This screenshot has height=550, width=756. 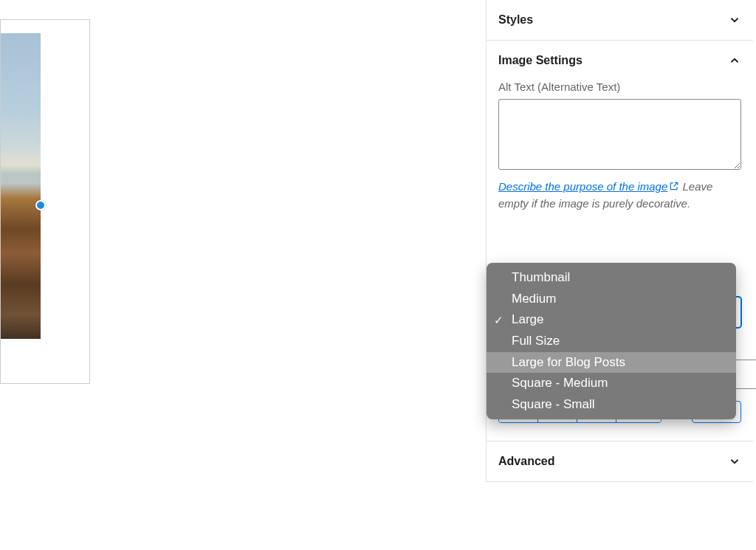 What do you see at coordinates (611, 341) in the screenshot?
I see `size-option-full-size: Full Size` at bounding box center [611, 341].